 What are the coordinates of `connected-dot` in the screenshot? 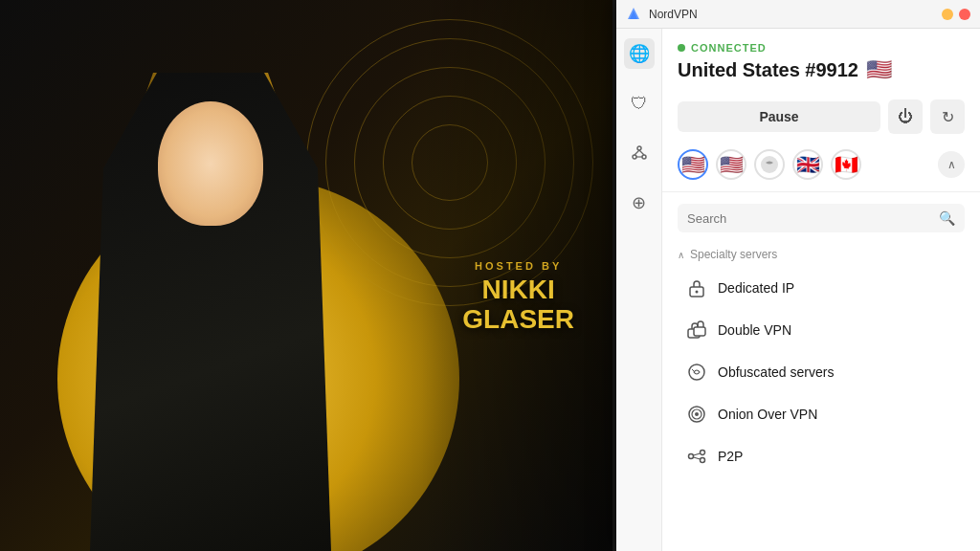 It's located at (681, 48).